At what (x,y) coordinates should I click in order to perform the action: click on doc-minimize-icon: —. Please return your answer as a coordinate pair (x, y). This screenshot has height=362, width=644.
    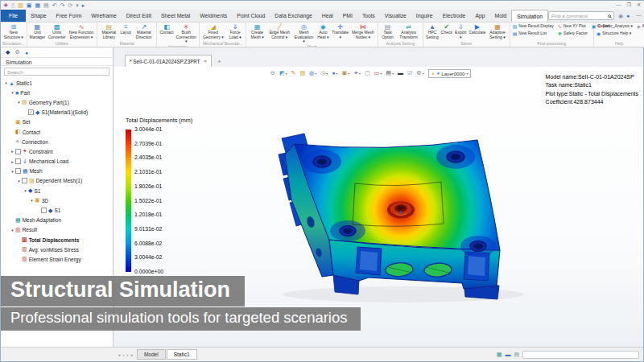
    Looking at the image, I should click on (638, 16).